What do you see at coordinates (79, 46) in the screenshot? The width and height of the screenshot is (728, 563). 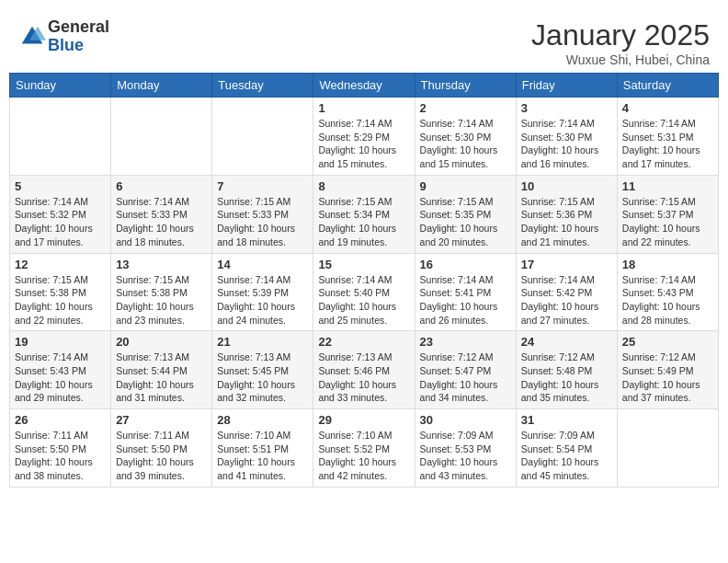 I see `logo-blue-text: Blue` at bounding box center [79, 46].